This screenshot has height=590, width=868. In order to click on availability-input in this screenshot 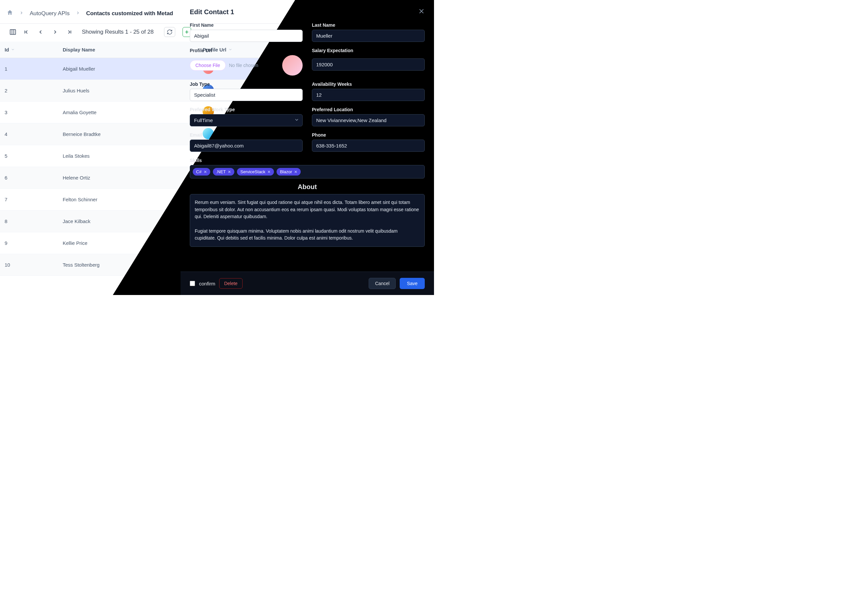, I will do `click(368, 95)`.